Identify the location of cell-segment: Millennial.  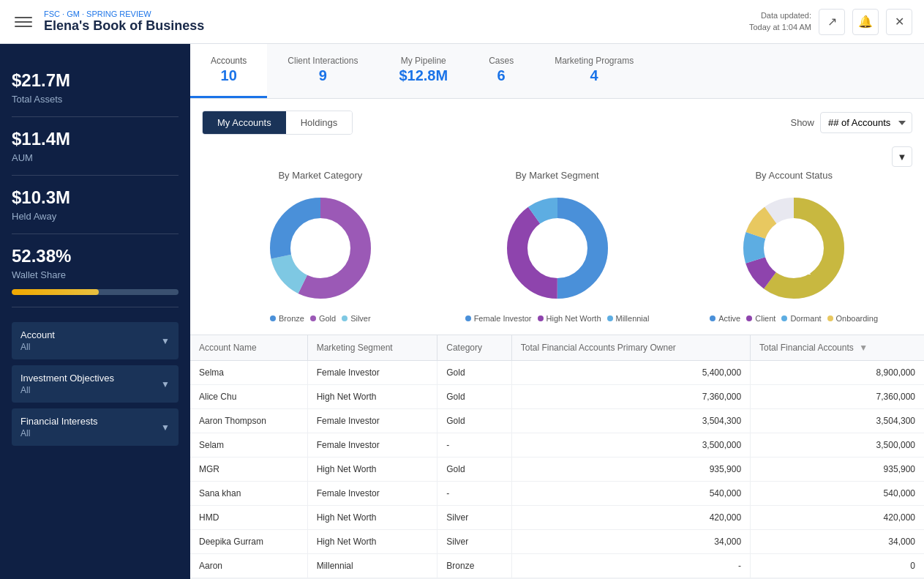
(372, 567).